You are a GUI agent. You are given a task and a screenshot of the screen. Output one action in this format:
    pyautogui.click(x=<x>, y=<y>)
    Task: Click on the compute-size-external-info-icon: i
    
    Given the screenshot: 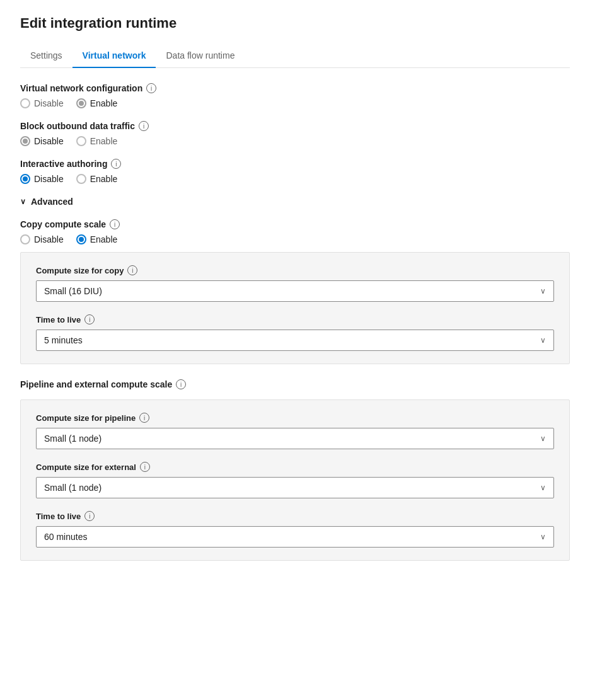 What is the action you would take?
    pyautogui.click(x=145, y=467)
    